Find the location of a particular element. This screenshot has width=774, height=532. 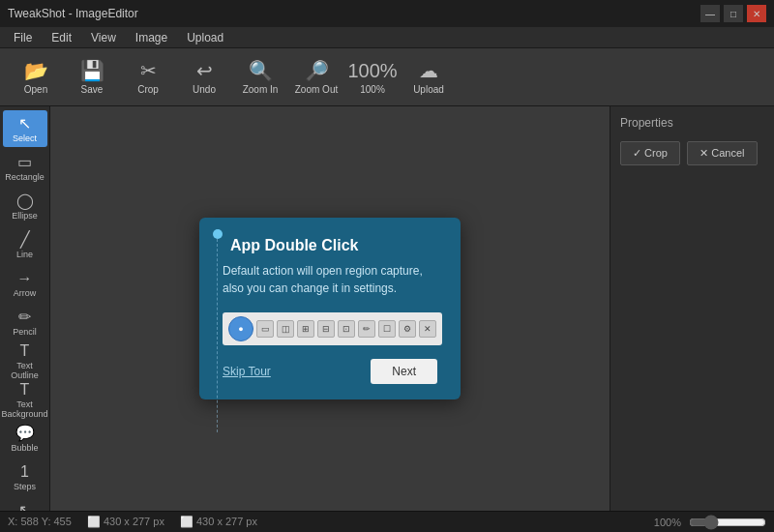

left-sidebar: ↖Select▭Rectangle◯Ellipse╱Line→Arrow✏Pen… is located at coordinates (25, 309).